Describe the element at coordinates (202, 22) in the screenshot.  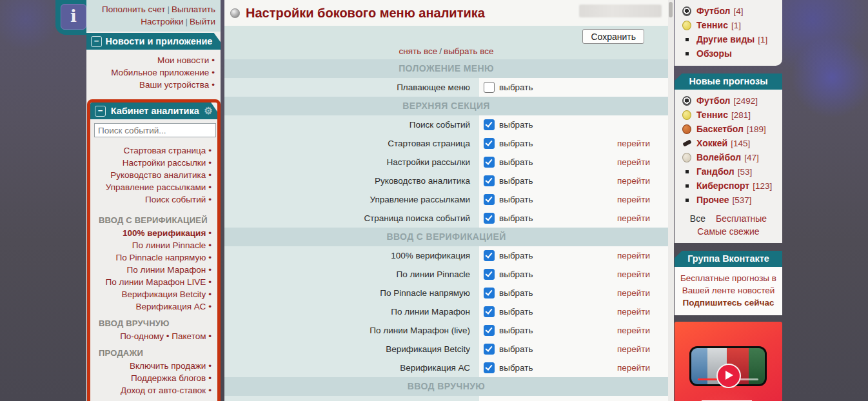
I see `logout-link: Выйти` at that location.